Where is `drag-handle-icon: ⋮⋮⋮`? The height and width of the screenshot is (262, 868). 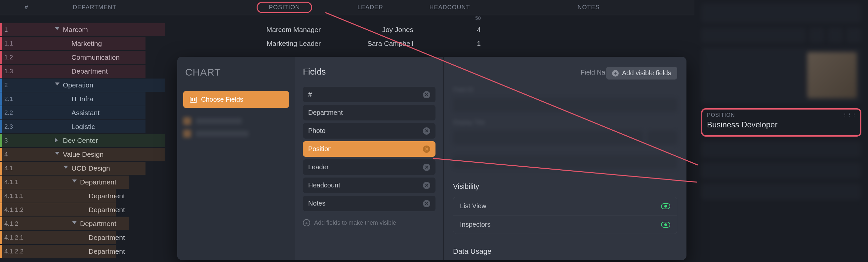
drag-handle-icon: ⋮⋮⋮ is located at coordinates (850, 114).